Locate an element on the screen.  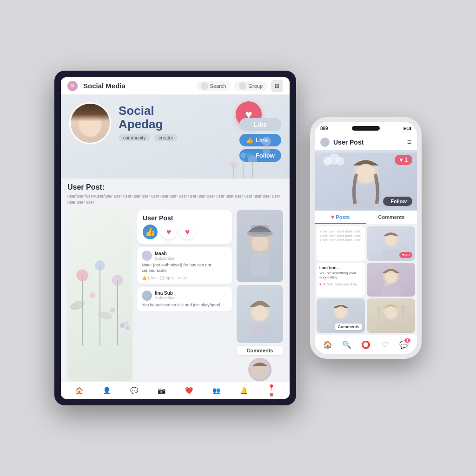
botanical-art is located at coordinates (100, 296).